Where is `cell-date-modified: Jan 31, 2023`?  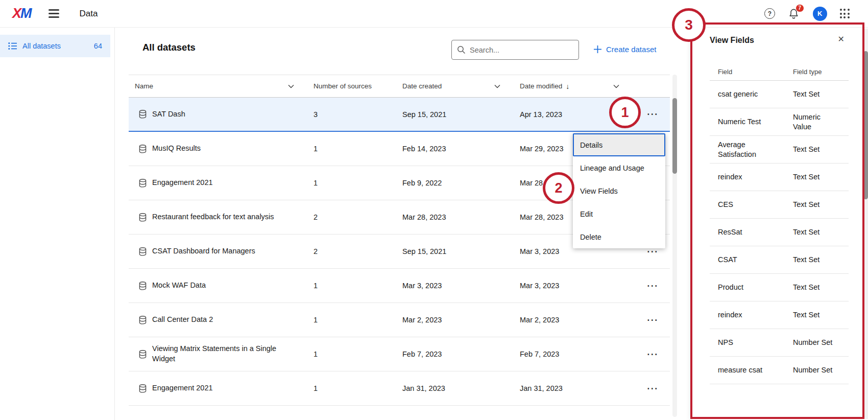 cell-date-modified: Jan 31, 2023 is located at coordinates (578, 388).